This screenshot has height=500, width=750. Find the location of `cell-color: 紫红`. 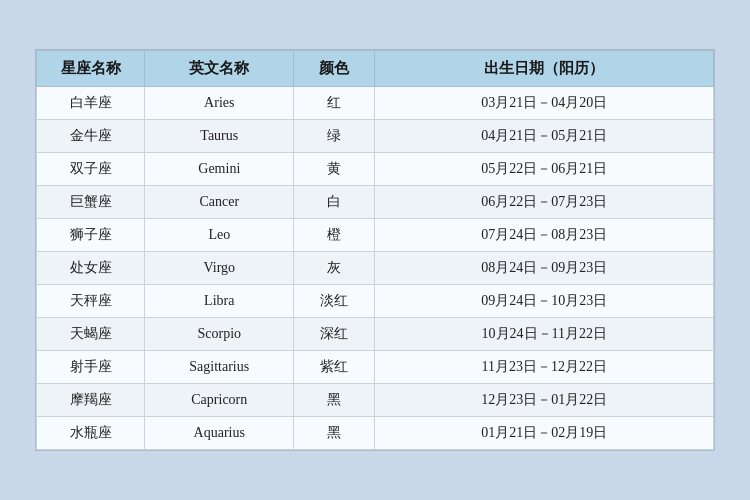

cell-color: 紫红 is located at coordinates (334, 368).